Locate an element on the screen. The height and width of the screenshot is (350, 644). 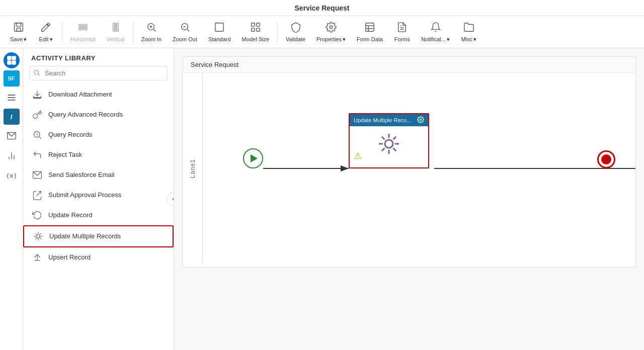
query-records-icon is located at coordinates (37, 135).